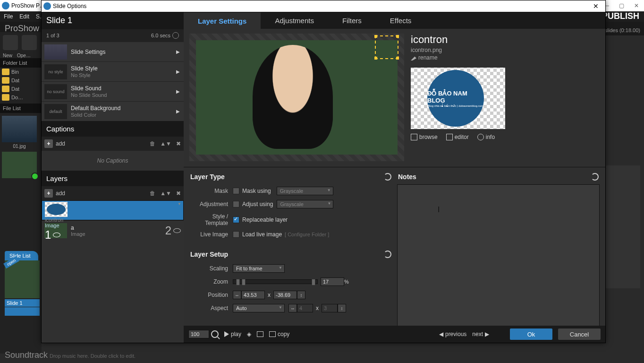  What do you see at coordinates (199, 334) in the screenshot?
I see `footer-zoom-input: 100` at bounding box center [199, 334].